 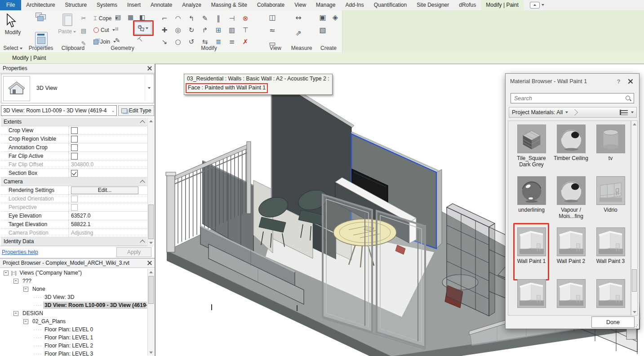 I want to click on panel-label-measure: Measure, so click(x=302, y=48).